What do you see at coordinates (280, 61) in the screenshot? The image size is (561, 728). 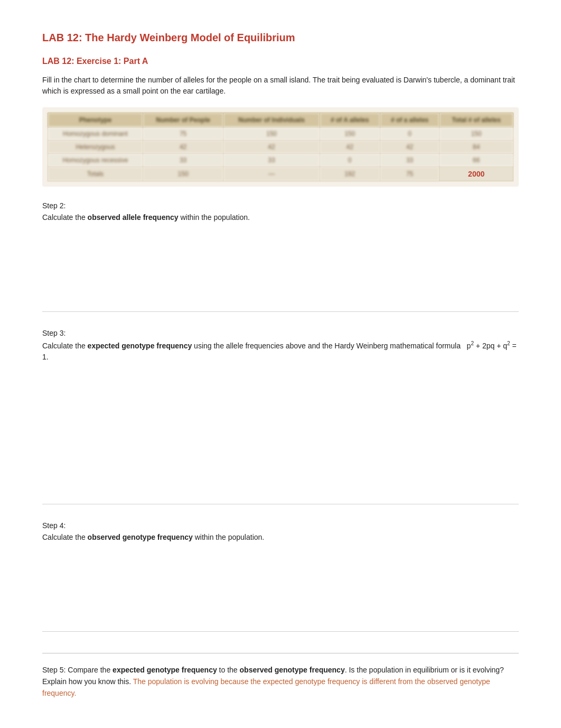 I see `section-subtitle: LAB 12: Exercise 1: Part A` at bounding box center [280, 61].